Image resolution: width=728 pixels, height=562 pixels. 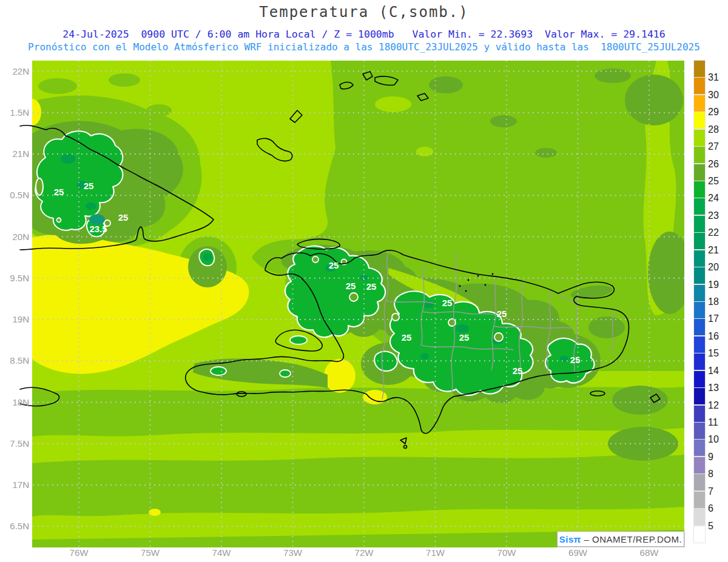 What do you see at coordinates (718, 285) in the screenshot?
I see `colorbar-value-label: 19` at bounding box center [718, 285].